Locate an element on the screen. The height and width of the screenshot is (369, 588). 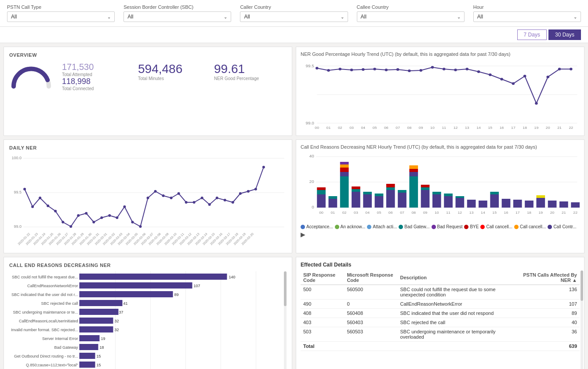
callee-filter-select: All ⌄ is located at coordinates (410, 17).